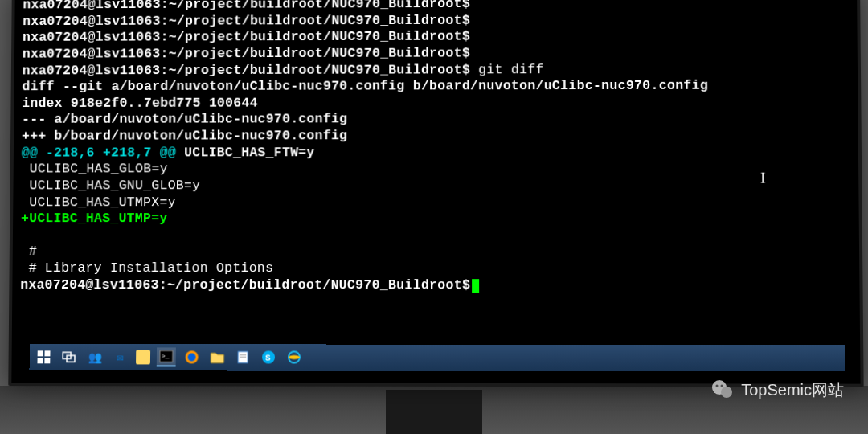  Describe the element at coordinates (436, 70) in the screenshot. I see `command-line: nxa07204@lsv11063:~/project/buildroot/NU…` at that location.